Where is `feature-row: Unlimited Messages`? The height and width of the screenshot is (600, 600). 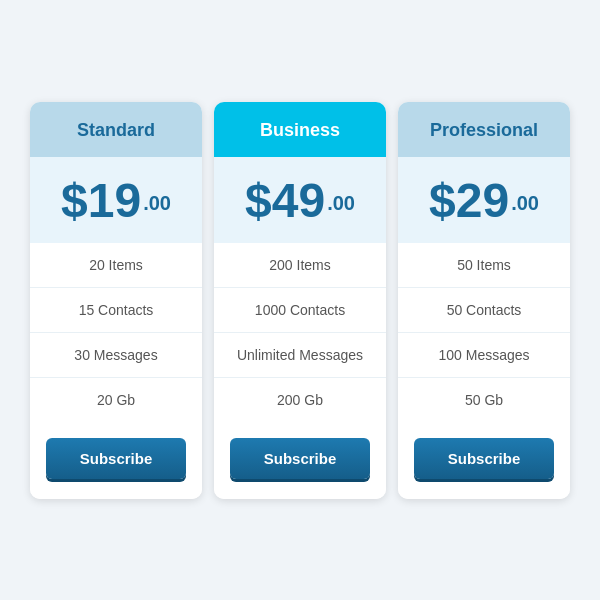 feature-row: Unlimited Messages is located at coordinates (300, 356).